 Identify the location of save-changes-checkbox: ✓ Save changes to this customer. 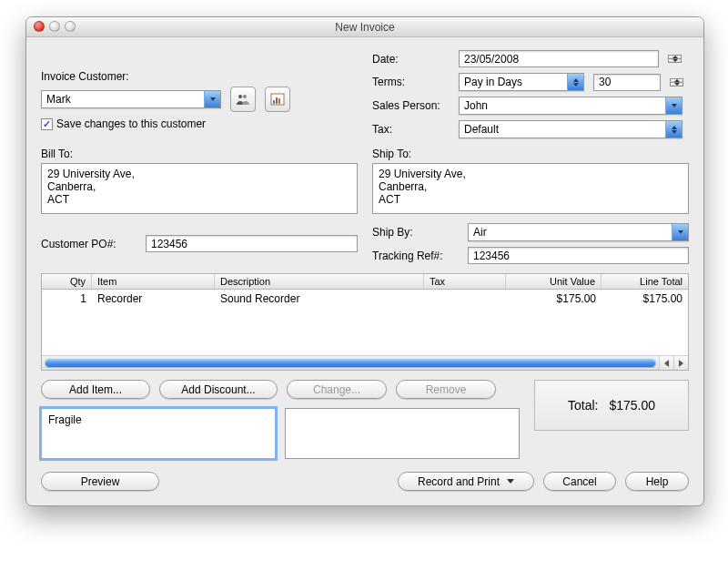
(199, 124).